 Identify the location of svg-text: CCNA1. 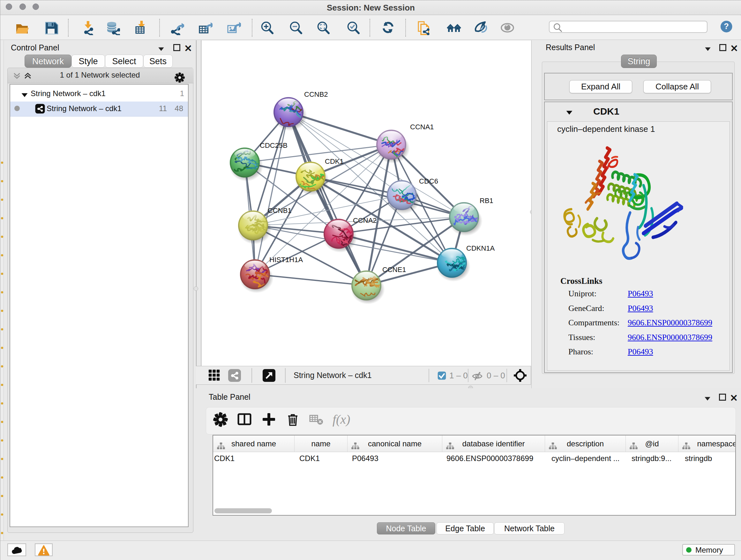
(422, 127).